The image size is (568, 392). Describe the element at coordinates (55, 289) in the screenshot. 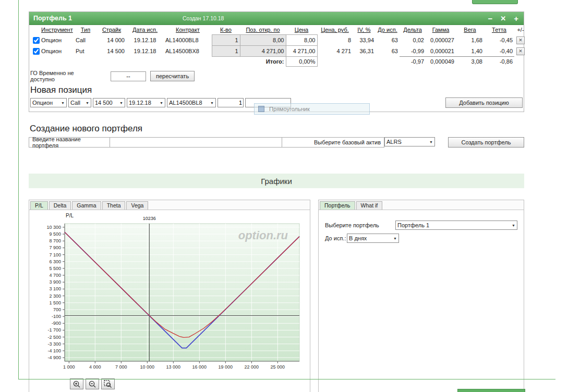

I see `svg-text: 3 100` at that location.